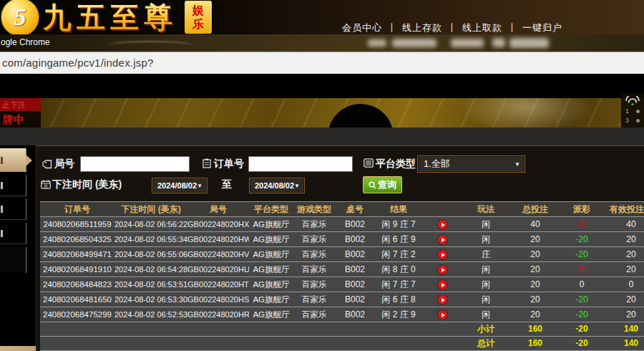 This screenshot has height=351, width=644. Describe the element at coordinates (77, 224) in the screenshot. I see `cell-order-number: 240802068511959` at that location.